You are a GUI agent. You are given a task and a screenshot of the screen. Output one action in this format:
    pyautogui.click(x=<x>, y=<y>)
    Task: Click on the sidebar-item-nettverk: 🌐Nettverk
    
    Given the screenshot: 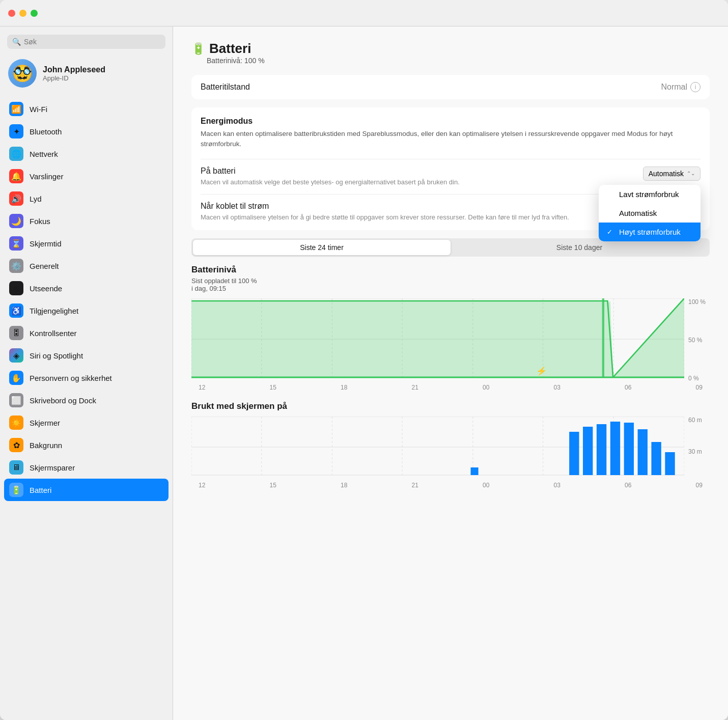 What is the action you would take?
    pyautogui.click(x=87, y=154)
    